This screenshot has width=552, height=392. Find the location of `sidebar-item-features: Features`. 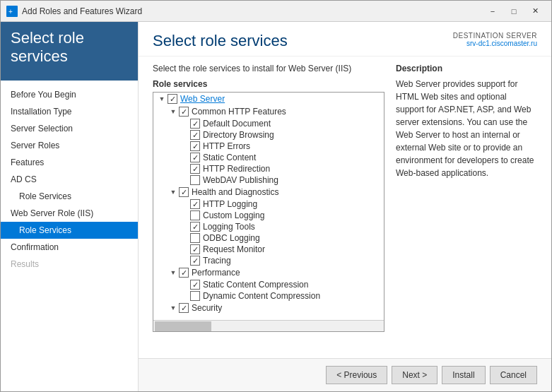

sidebar-item-features: Features is located at coordinates (69, 162).